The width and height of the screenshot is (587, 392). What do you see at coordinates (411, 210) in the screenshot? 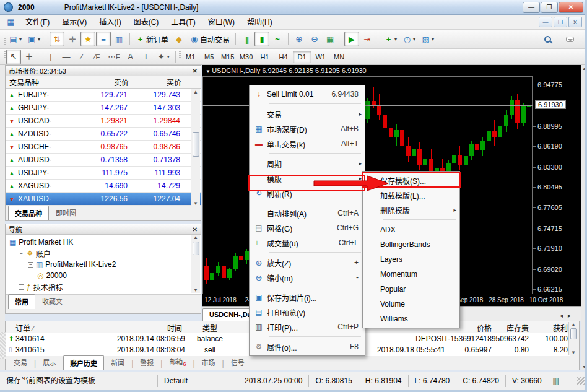
I see `menu-item-删除模版: 删除模版▸` at bounding box center [411, 210].